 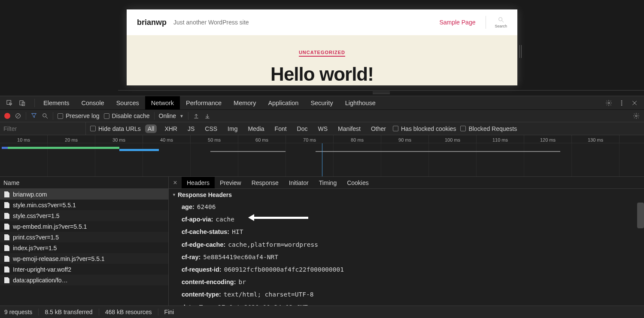 I want to click on header-key: cf-apo-via:, so click(x=197, y=219).